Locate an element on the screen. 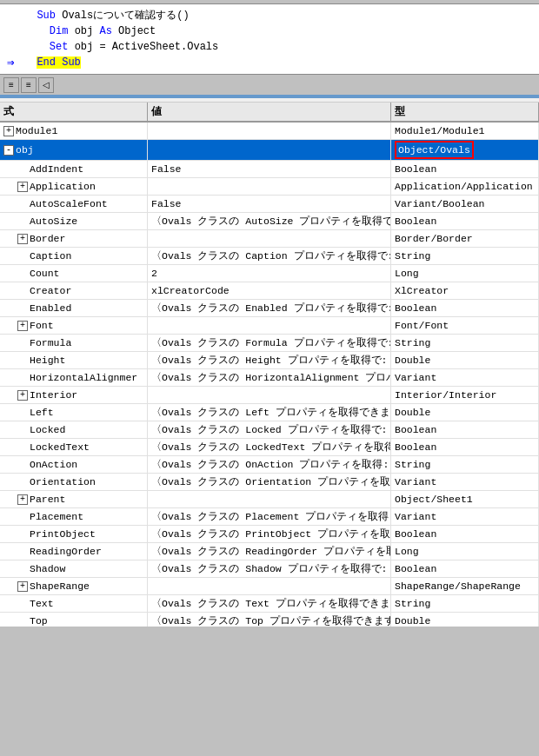 The image size is (539, 756). code-dim: Dim obj As Object is located at coordinates (90, 31).